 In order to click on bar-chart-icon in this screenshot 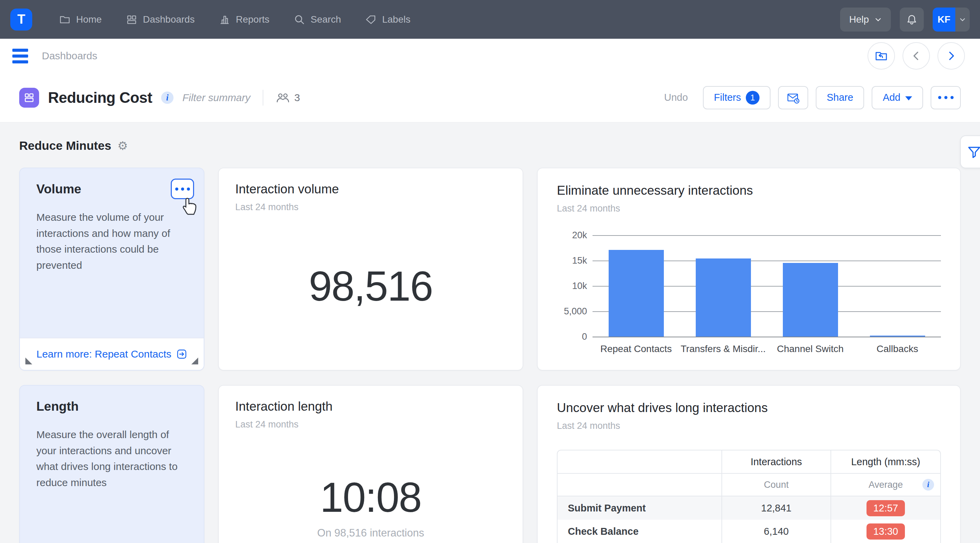, I will do `click(224, 20)`.